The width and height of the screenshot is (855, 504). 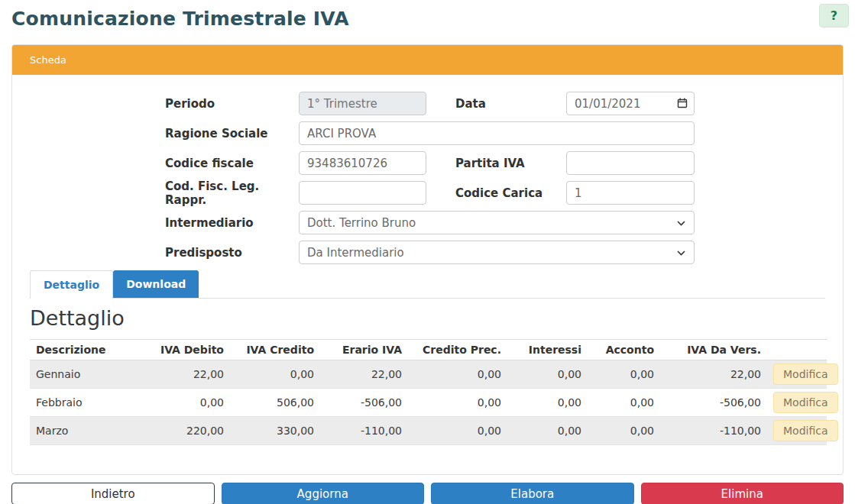 I want to click on data-date-field, so click(x=630, y=104).